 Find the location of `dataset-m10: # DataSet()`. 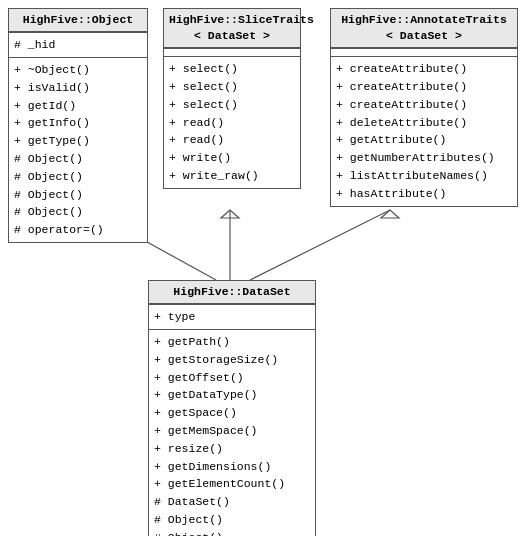

dataset-m10: # DataSet() is located at coordinates (232, 502).